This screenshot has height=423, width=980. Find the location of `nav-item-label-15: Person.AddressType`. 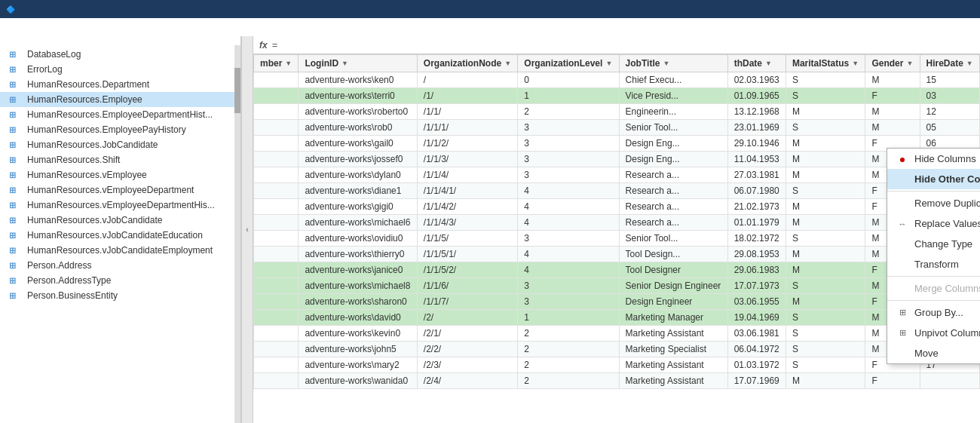

nav-item-label-15: Person.AddressType is located at coordinates (69, 280).